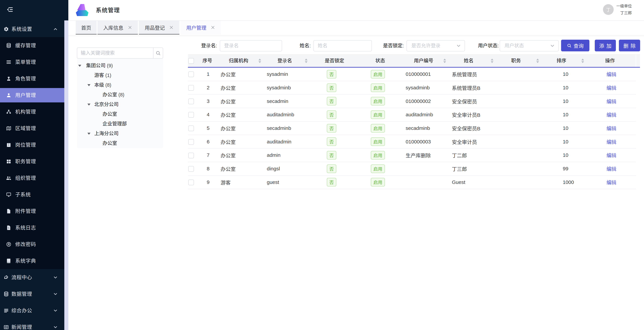 This screenshot has width=644, height=330. I want to click on sidebar-item-workflow: 流程中心, so click(32, 277).